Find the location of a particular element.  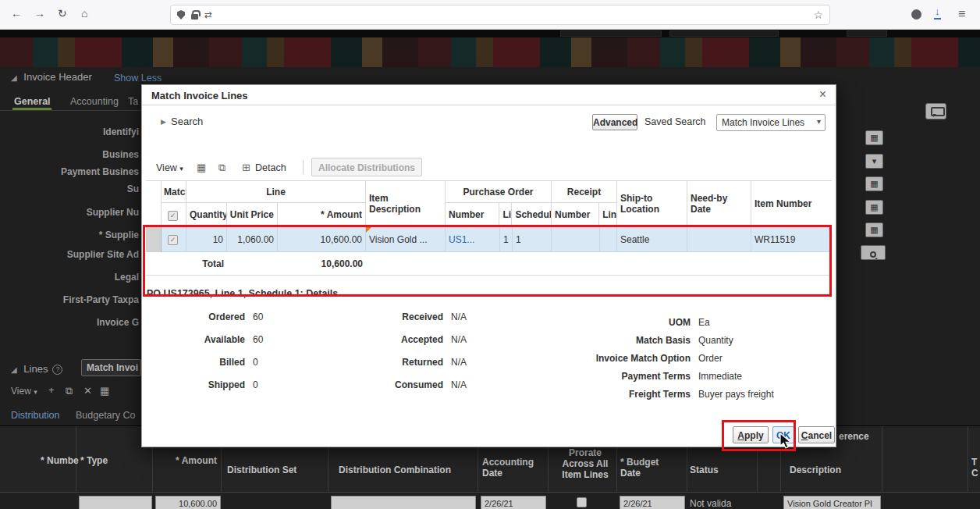

dropdown-icon: ▾ is located at coordinates (874, 161).